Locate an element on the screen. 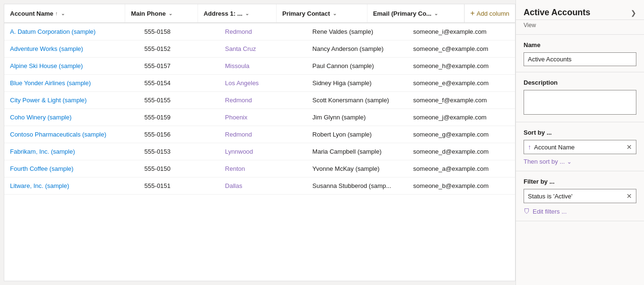 The image size is (644, 285). table-cell: Fabrikam, Inc. (sample) is located at coordinates (71, 151).